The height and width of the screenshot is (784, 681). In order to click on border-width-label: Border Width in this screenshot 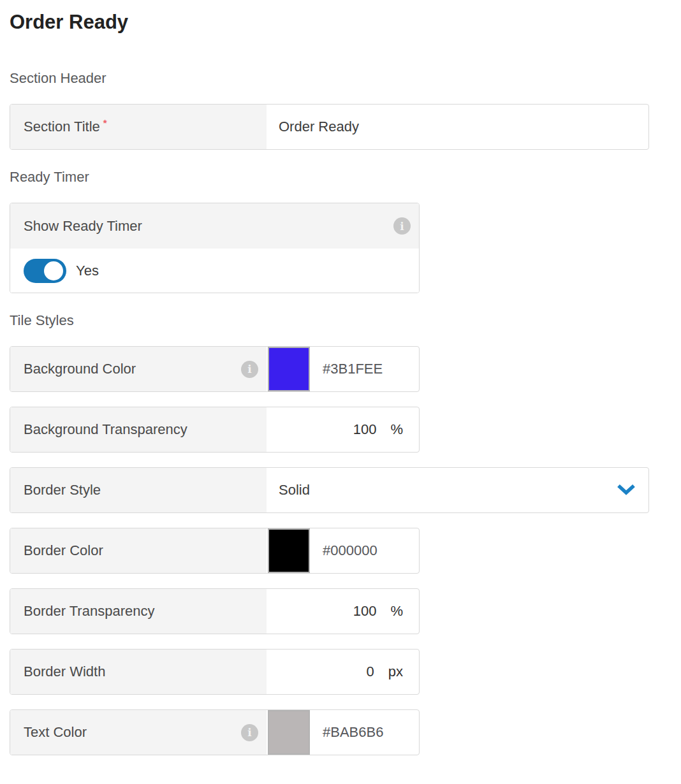, I will do `click(64, 672)`.